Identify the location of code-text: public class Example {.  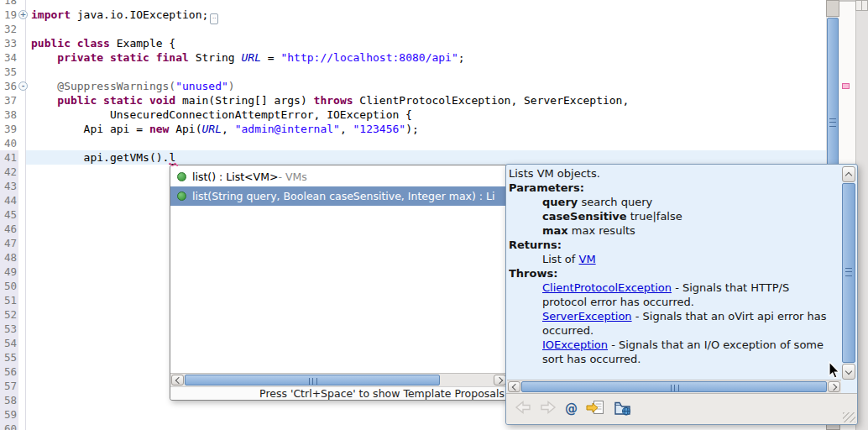
(103, 44).